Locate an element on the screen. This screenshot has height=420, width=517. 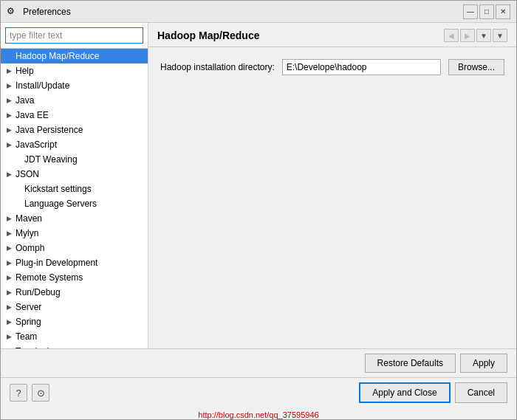
tree-item-remote-systems: ▶Remote Systems is located at coordinates (74, 278).